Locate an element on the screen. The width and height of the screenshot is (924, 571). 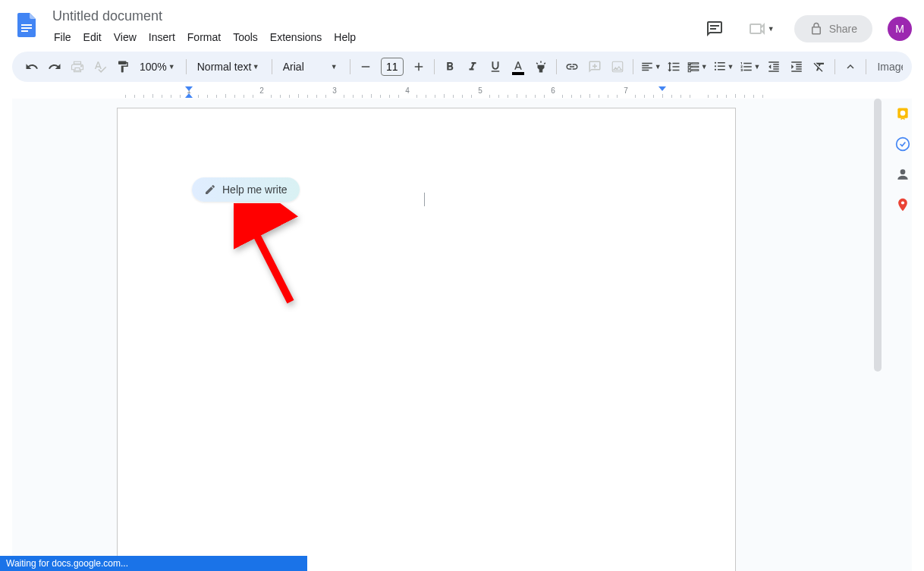
menu-edit: Edit is located at coordinates (93, 37).